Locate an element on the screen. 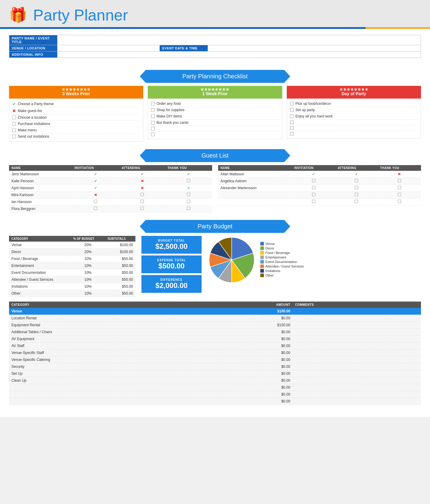 Image resolution: width=430 pixels, height=504 pixels. guest-name: April Hansson is located at coordinates (41, 188).